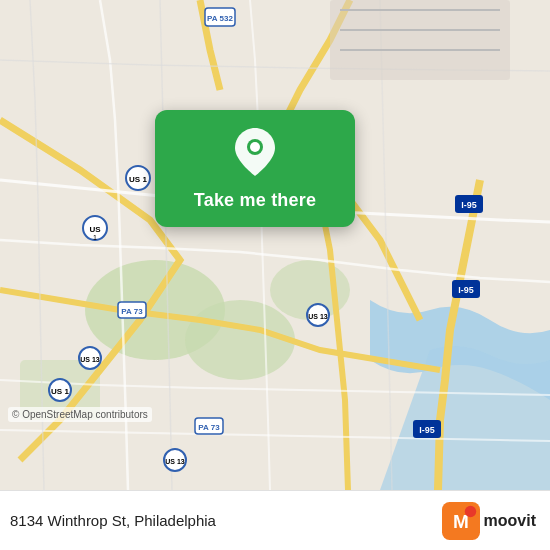  I want to click on address-block: 8134 Winthrop St, Philadelphia, so click(113, 520).